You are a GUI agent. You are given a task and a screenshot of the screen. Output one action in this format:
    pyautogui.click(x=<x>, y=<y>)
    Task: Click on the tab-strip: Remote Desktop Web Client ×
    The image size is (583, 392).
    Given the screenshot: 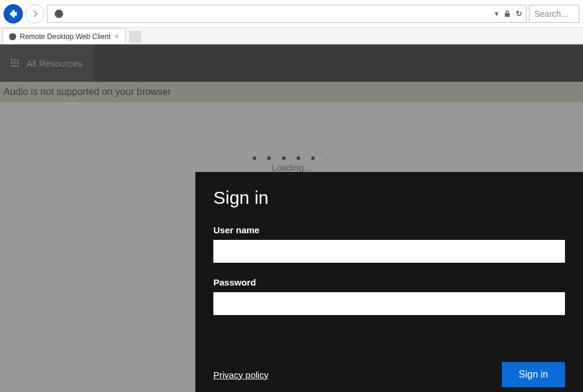 What is the action you would take?
    pyautogui.click(x=292, y=36)
    